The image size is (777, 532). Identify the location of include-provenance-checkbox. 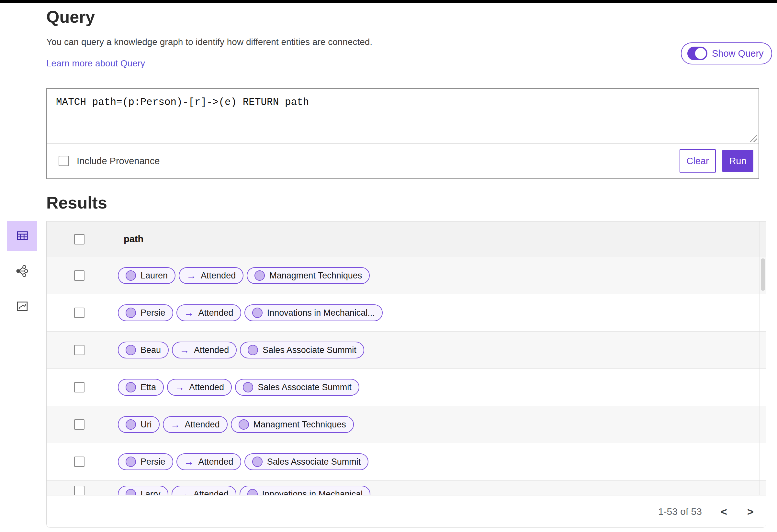
(64, 161).